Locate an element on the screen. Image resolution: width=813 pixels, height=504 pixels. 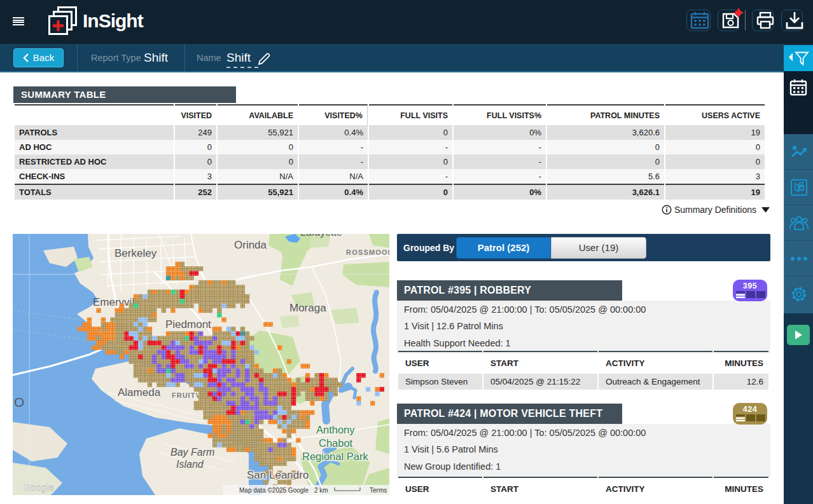
svg-text: Lafayette is located at coordinates (321, 236).